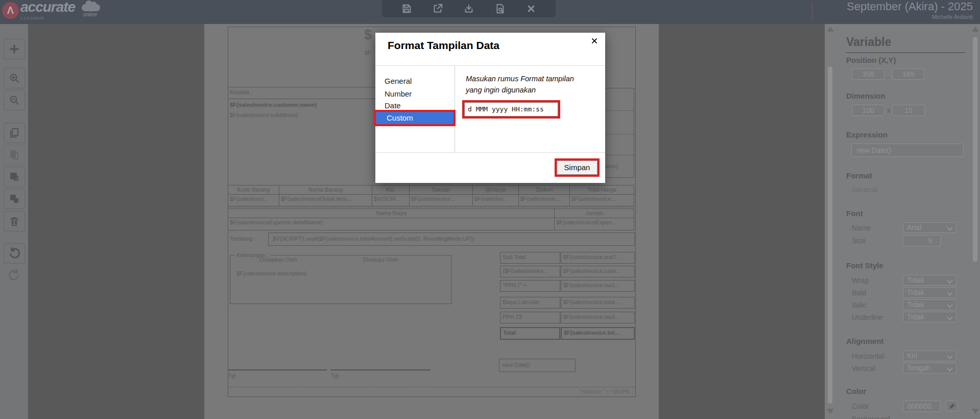 The width and height of the screenshot is (980, 419). I want to click on bold-select: Tidak, so click(929, 292).